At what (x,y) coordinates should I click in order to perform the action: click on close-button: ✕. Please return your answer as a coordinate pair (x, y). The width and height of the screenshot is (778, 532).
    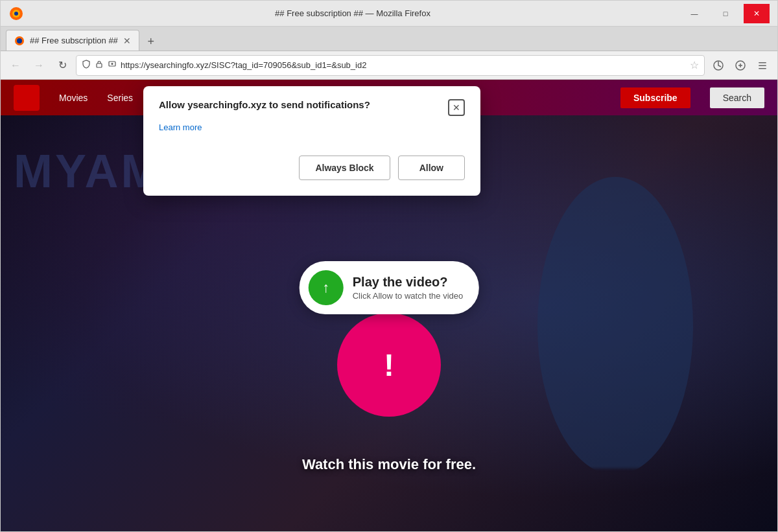
    Looking at the image, I should click on (757, 14).